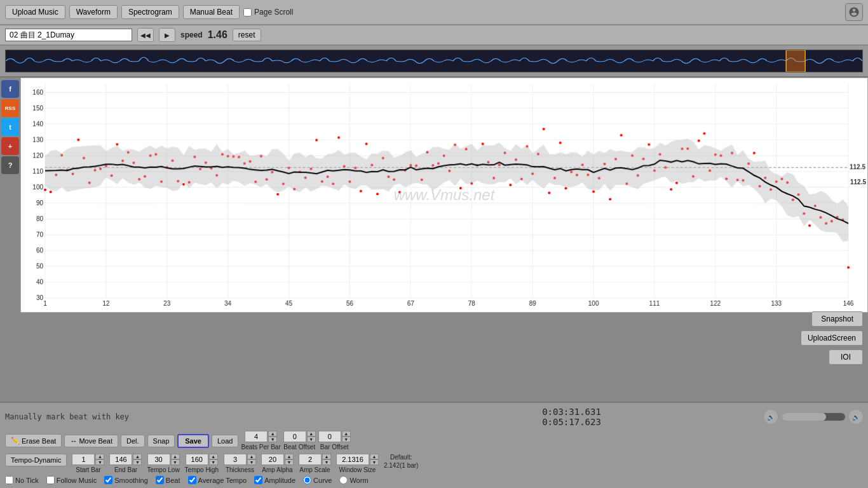 This screenshot has height=488, width=868. What do you see at coordinates (192, 417) in the screenshot?
I see `manual-mark-text: Manually mark beat with key` at bounding box center [192, 417].